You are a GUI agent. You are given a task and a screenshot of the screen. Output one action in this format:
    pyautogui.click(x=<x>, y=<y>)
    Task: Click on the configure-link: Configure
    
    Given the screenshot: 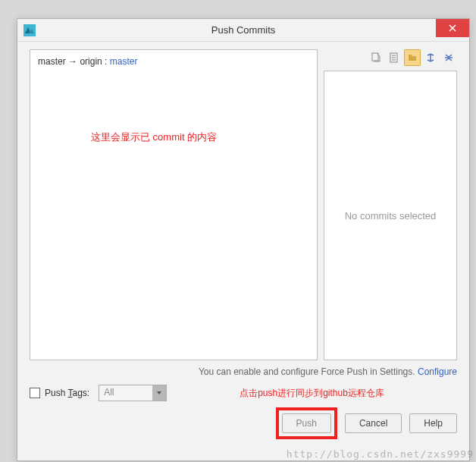 What is the action you would take?
    pyautogui.click(x=437, y=372)
    